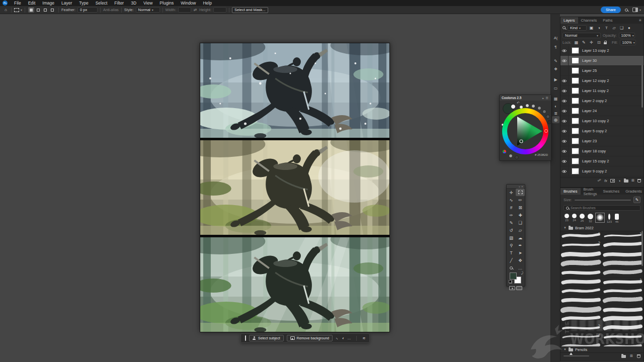 The height and width of the screenshot is (362, 644). Describe the element at coordinates (220, 10) in the screenshot. I see `height-input` at that location.